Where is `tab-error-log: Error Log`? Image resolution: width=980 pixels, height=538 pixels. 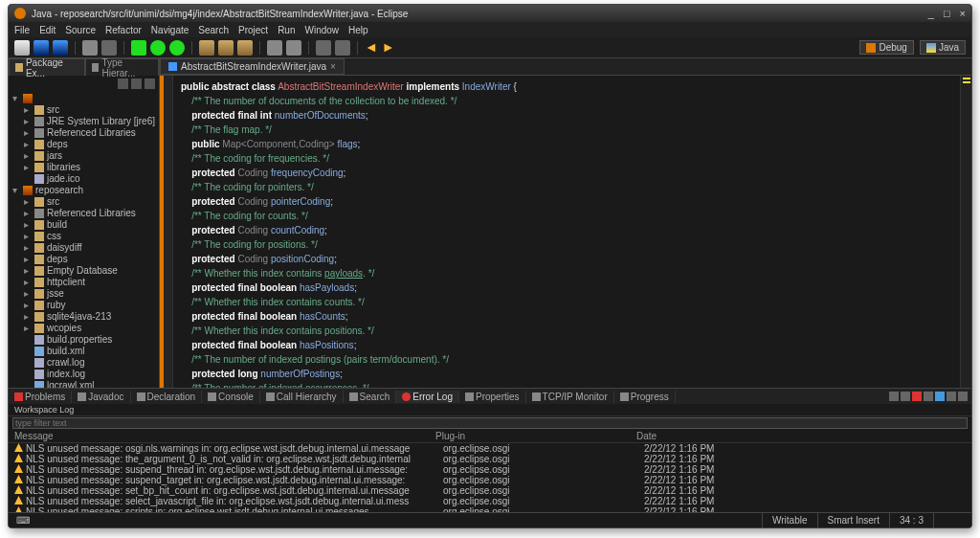 tab-error-log: Error Log is located at coordinates (428, 396).